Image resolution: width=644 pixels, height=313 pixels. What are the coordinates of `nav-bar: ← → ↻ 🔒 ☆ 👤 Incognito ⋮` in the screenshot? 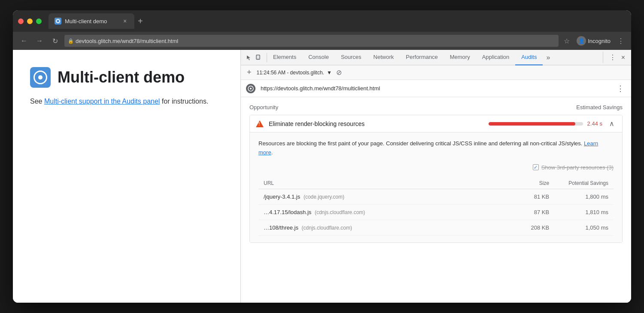 It's located at (322, 41).